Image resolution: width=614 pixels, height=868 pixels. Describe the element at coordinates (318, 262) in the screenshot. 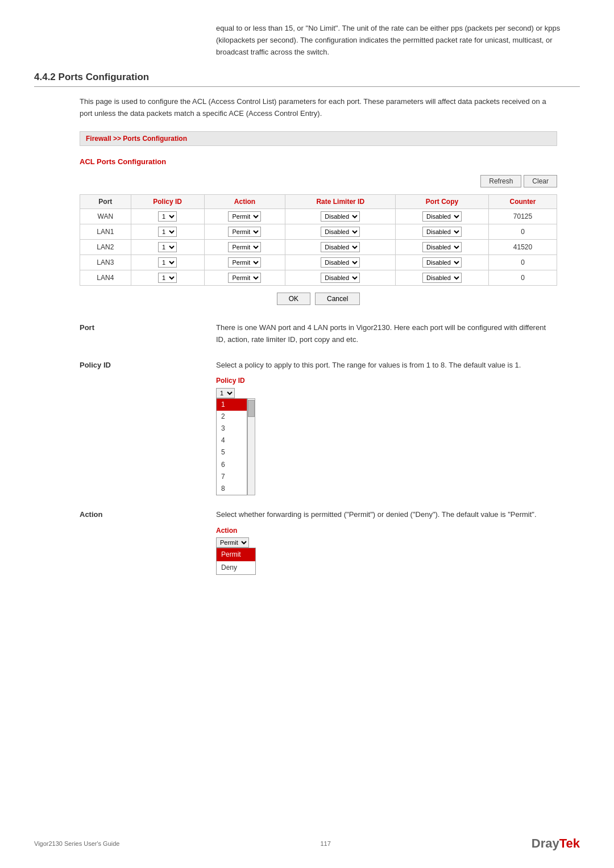

I see `table-row: LAN31PermitDisabledDisabled0` at that location.